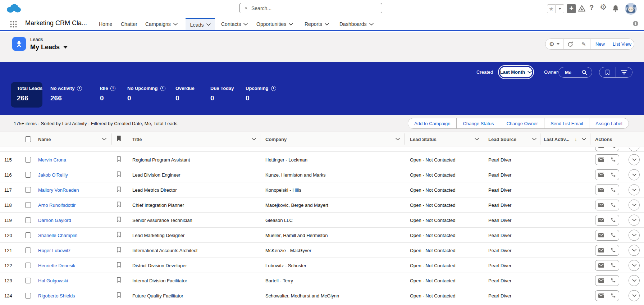 The height and width of the screenshot is (305, 644). Describe the element at coordinates (631, 9) in the screenshot. I see `user-avatar` at that location.